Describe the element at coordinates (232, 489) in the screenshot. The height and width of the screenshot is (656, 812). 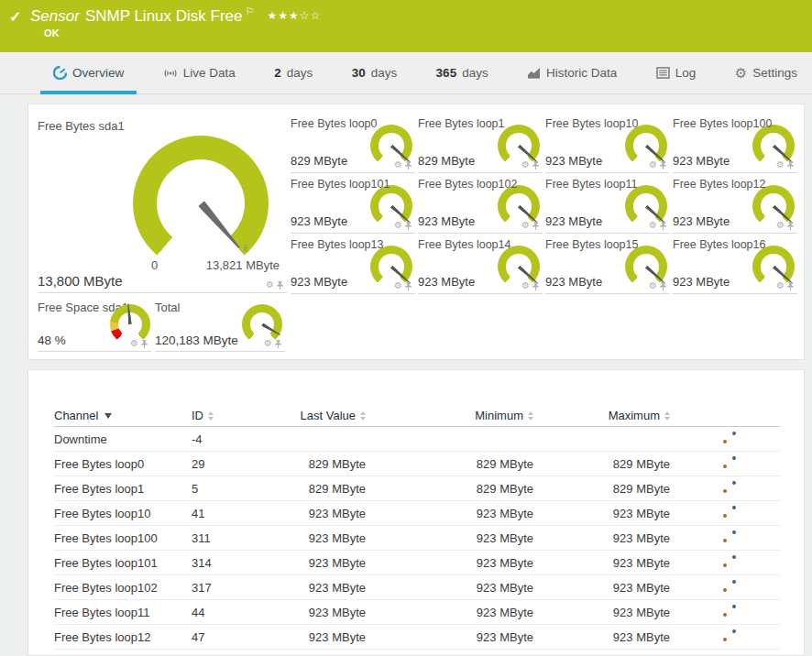
I see `value-cell: 5` at that location.